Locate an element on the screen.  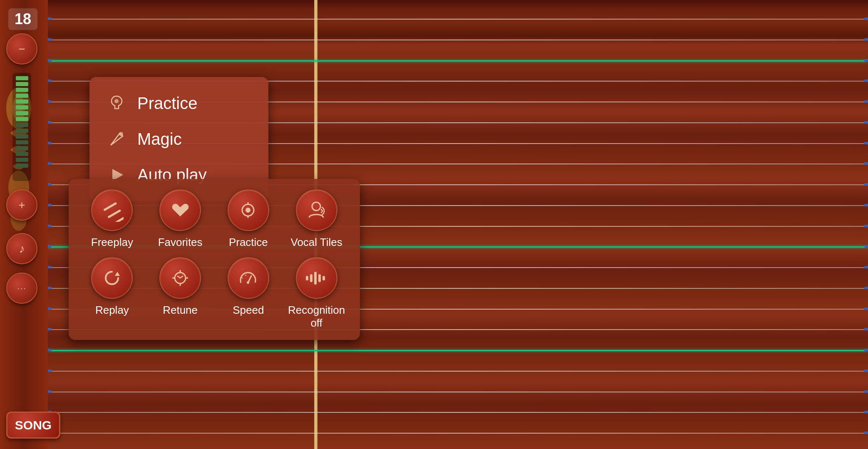
music-icon: ♪ is located at coordinates (22, 249).